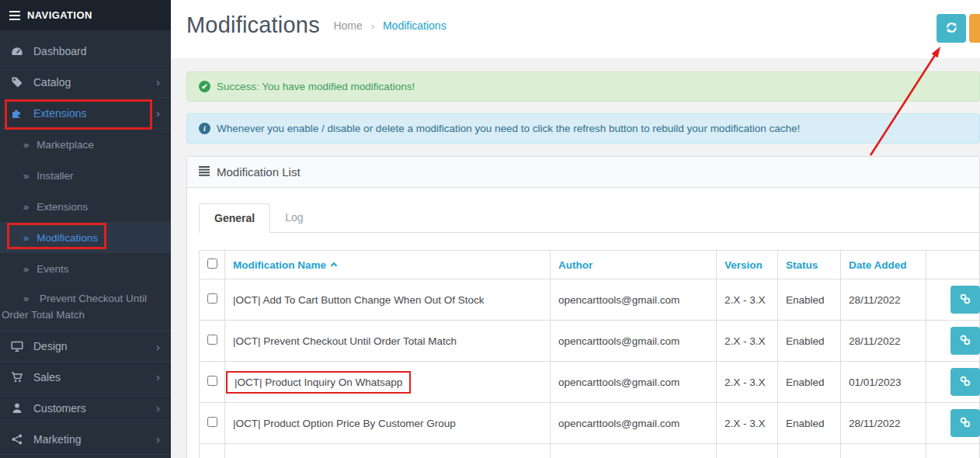 This screenshot has width=980, height=458. I want to click on column-header-status: Status, so click(809, 265).